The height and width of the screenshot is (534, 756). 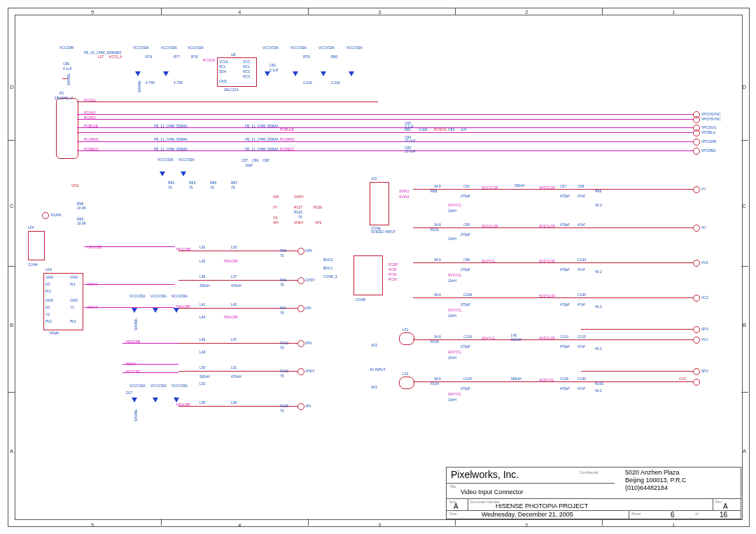 What do you see at coordinates (547, 226) in the screenshot?
I see `net-sv2ylcr: SV2YLCR` at bounding box center [547, 226].